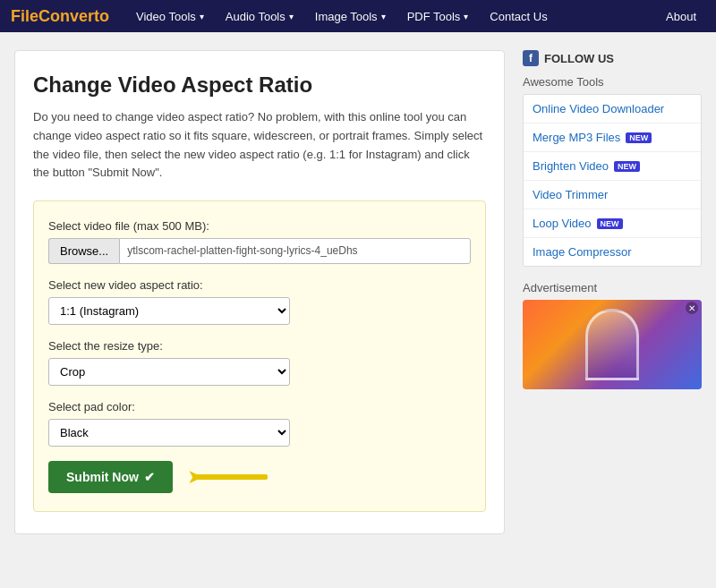 The height and width of the screenshot is (588, 716). Describe the element at coordinates (84, 251) in the screenshot. I see `browse-button: Browse...` at that location.